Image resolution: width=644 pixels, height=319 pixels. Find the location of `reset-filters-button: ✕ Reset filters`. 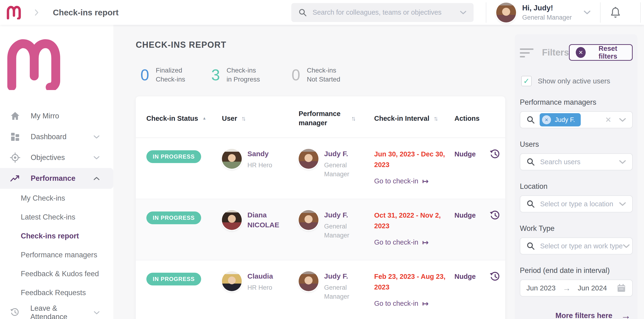

reset-filters-button: ✕ Reset filters is located at coordinates (601, 53).